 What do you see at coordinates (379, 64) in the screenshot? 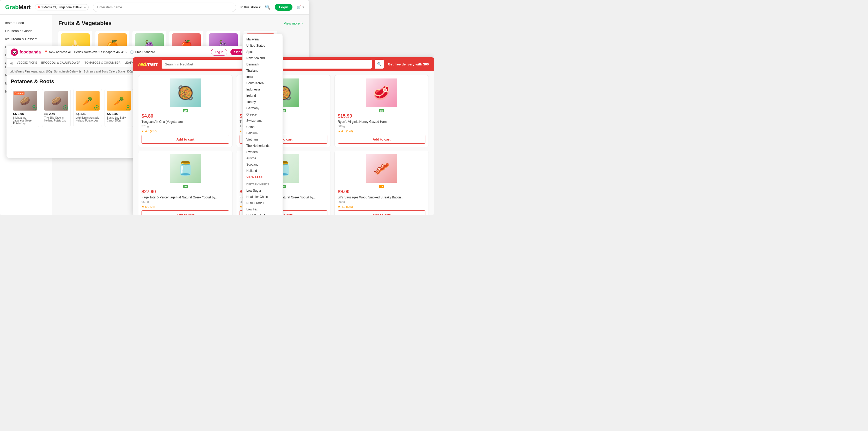
I see `rm-search-button: 🔍` at bounding box center [379, 64].